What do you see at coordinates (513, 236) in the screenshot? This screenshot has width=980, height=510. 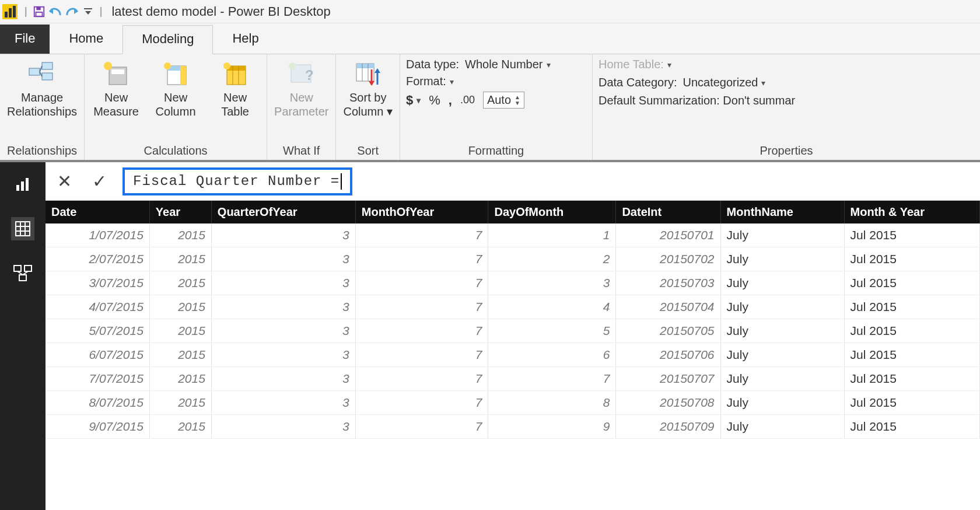 I see `table-row: 1/07/2015201537120150701JulyJul 2015` at bounding box center [513, 236].